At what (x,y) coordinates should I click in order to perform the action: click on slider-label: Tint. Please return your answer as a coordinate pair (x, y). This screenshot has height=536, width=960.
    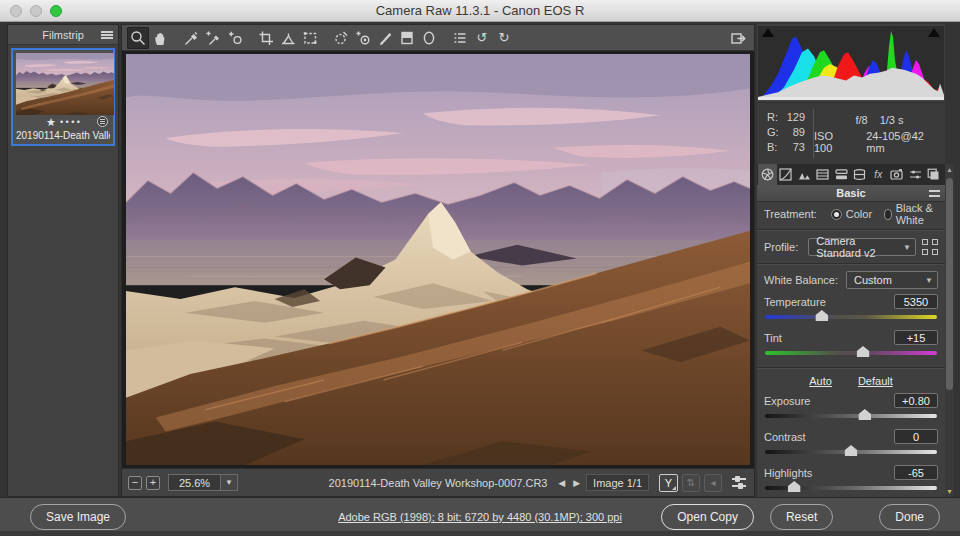
    Looking at the image, I should click on (773, 338).